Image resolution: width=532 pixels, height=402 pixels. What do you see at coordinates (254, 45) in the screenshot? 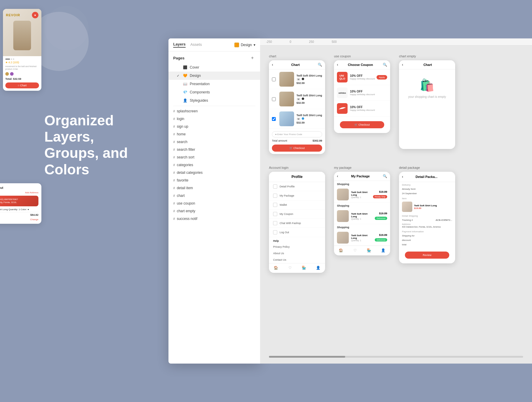
I see `chevron-down-icon: ▾` at bounding box center [254, 45].